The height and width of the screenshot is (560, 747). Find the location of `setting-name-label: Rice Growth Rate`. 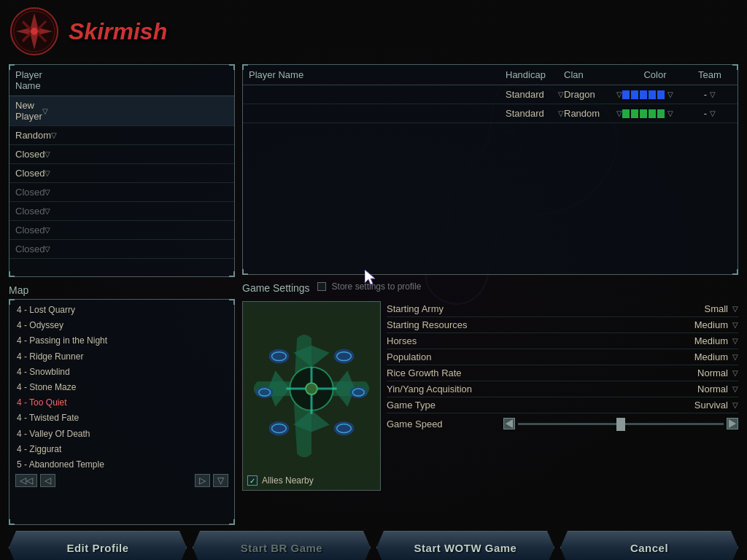

setting-name-label: Rice Growth Rate is located at coordinates (445, 373).